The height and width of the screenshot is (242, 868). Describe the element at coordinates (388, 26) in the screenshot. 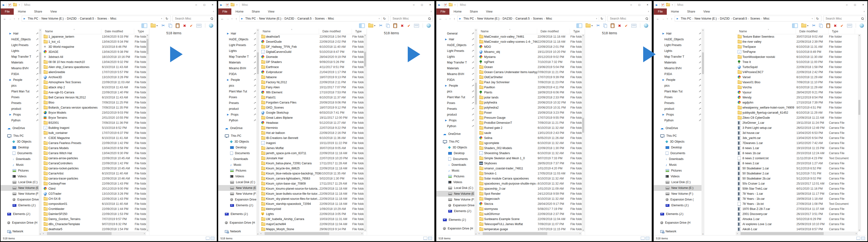

I see `copy-icon` at that location.